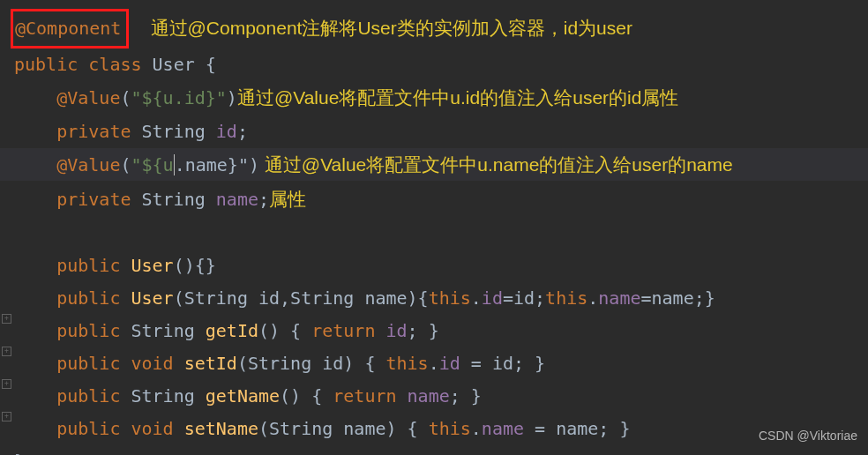  I want to click on code-line-2: public class User {, so click(441, 65).